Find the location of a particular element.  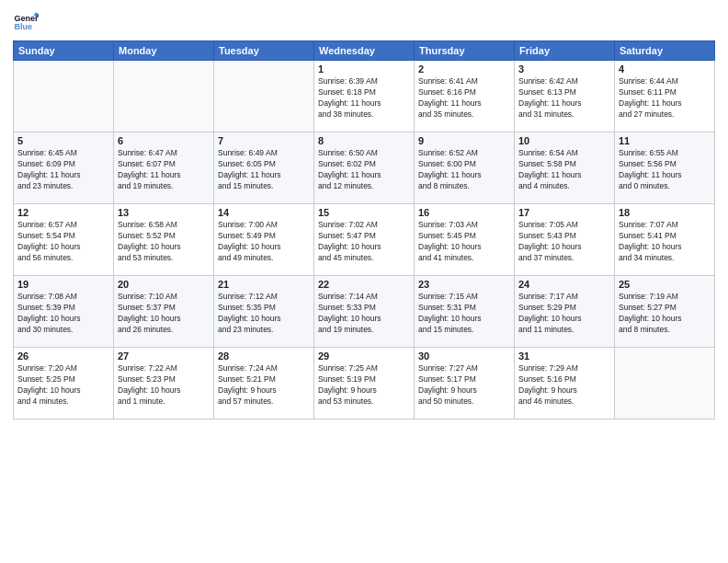

day-number: 6 is located at coordinates (164, 141).